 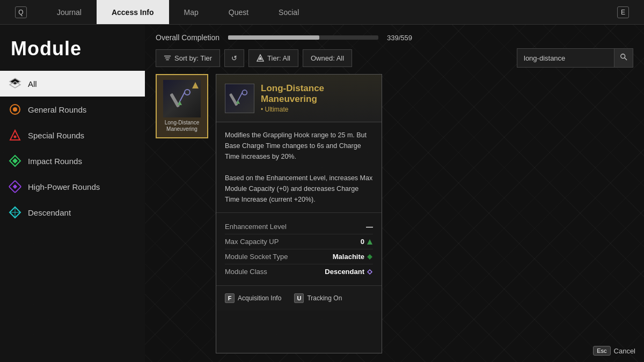 What do you see at coordinates (193, 58) in the screenshot?
I see `sort-label: Sort by: Tier` at bounding box center [193, 58].